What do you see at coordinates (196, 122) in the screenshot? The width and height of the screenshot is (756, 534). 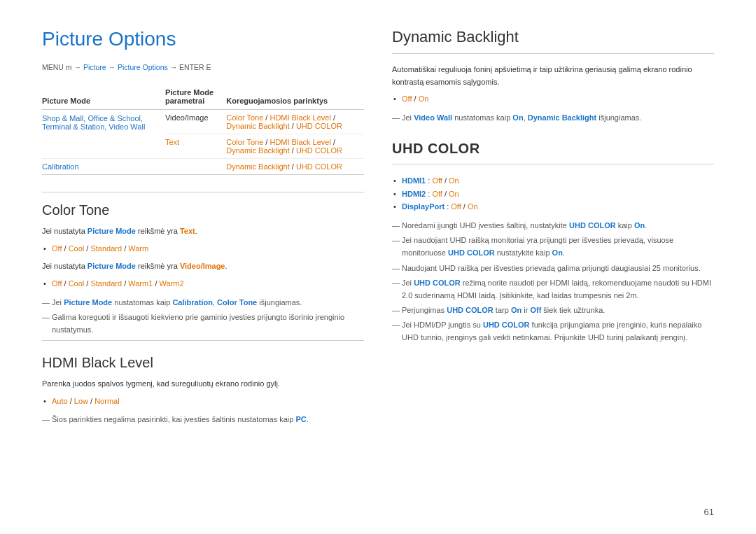 I see `table-cell-param-video: Video/Image` at bounding box center [196, 122].